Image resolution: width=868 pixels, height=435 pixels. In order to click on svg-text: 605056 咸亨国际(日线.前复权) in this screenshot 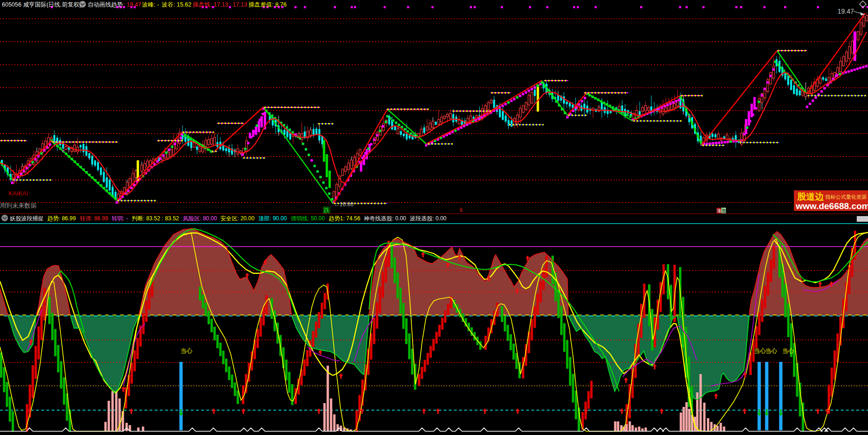, I will do `click(41, 5)`.